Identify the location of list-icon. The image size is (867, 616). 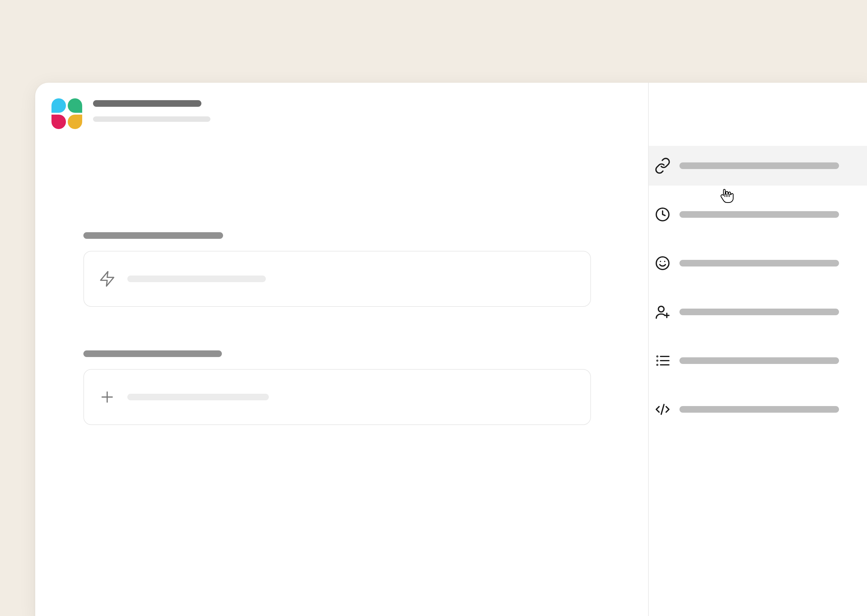
(663, 361).